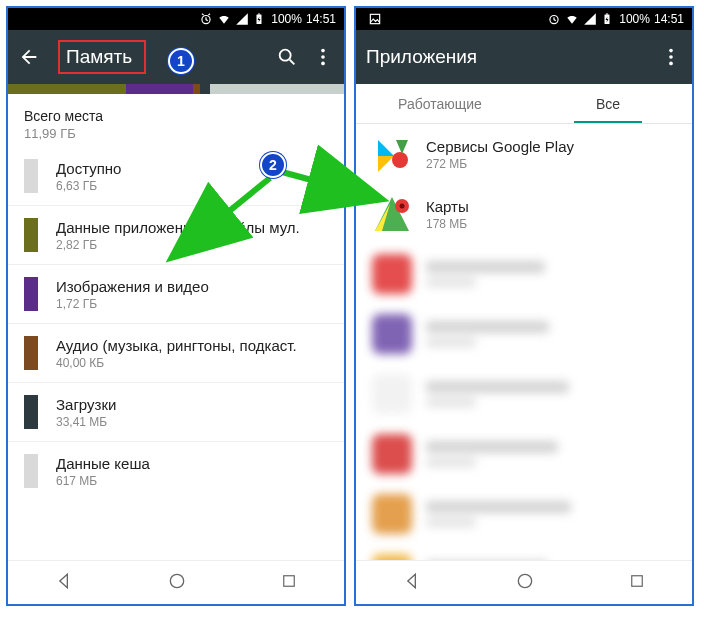 The height and width of the screenshot is (620, 704). I want to click on storage-item: Доступно 6,63 ГБ, so click(176, 176).